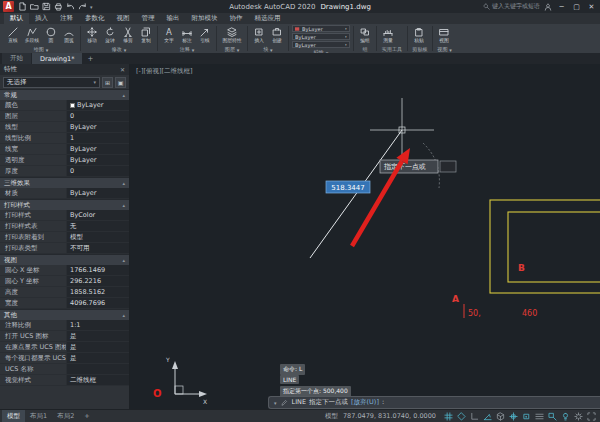 The height and width of the screenshot is (422, 600). Describe the element at coordinates (392, 50) in the screenshot. I see `ribbon-panel-title: 实用工具` at that location.